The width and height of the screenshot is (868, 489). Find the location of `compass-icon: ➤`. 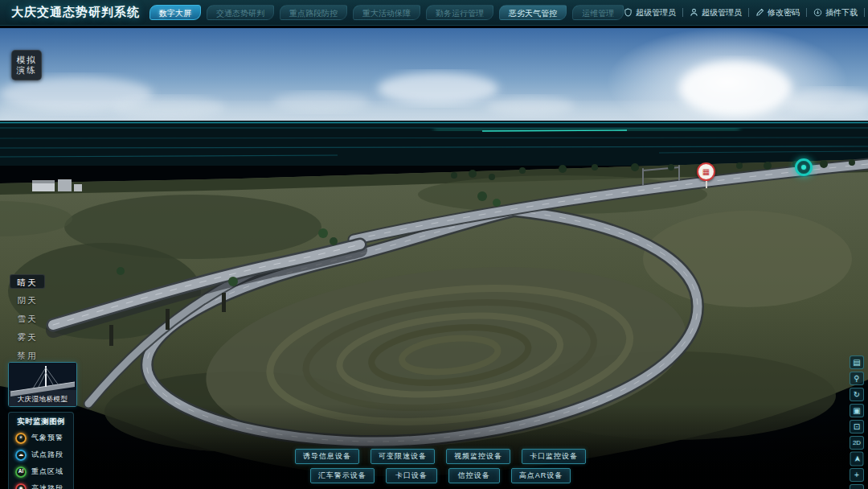

compass-icon: ➤ is located at coordinates (857, 459).